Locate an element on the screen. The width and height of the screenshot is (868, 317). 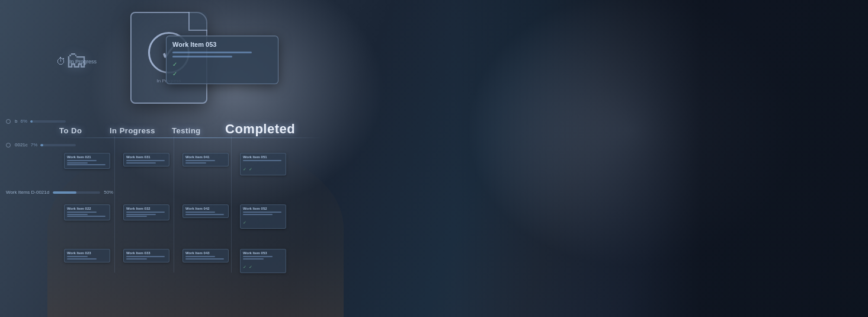
divider-testing-completed is located at coordinates (231, 204).